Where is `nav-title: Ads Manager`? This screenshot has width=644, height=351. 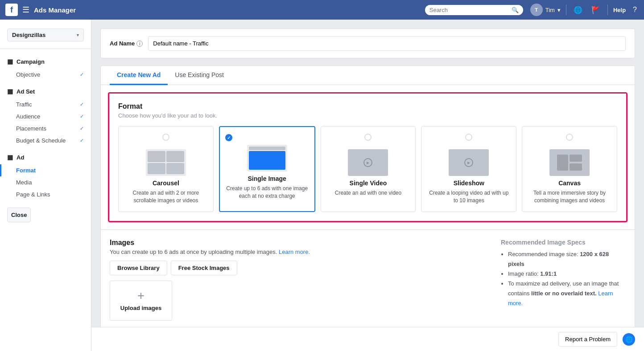
nav-title: Ads Manager is located at coordinates (229, 10).